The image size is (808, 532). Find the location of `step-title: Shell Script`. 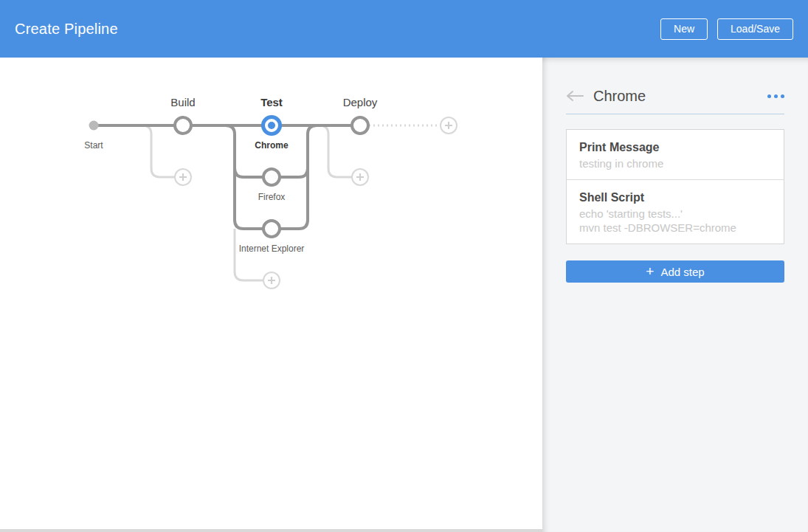

step-title: Shell Script is located at coordinates (675, 198).